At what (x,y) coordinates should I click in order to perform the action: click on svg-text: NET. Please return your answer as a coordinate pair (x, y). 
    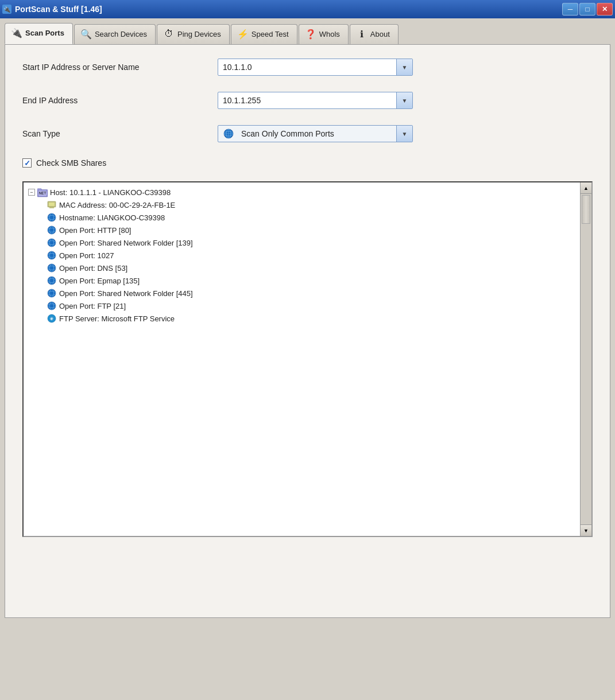
    Looking at the image, I should click on (42, 194).